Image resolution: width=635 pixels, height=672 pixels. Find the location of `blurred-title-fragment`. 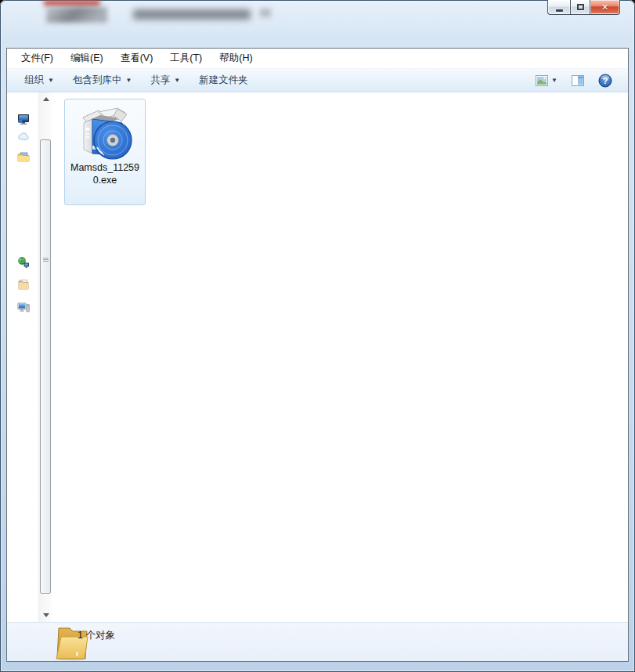

blurred-title-fragment is located at coordinates (265, 13).